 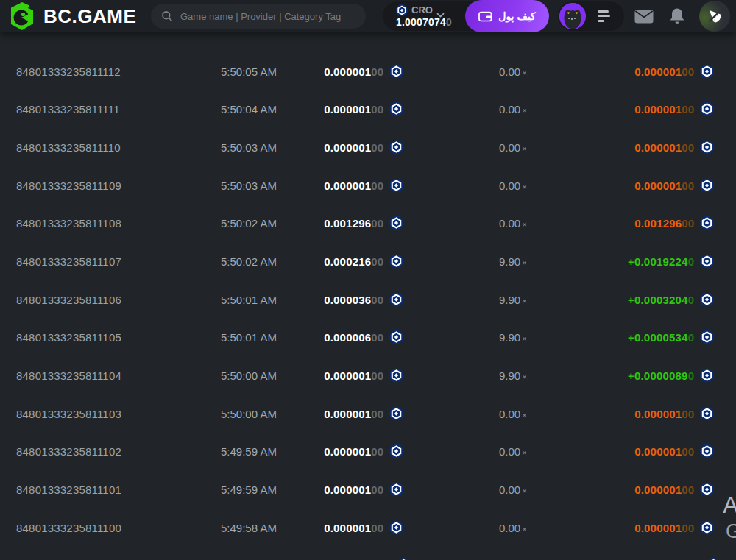 What do you see at coordinates (368, 16) in the screenshot?
I see `top-header: BC.GAME CRO` at bounding box center [368, 16].